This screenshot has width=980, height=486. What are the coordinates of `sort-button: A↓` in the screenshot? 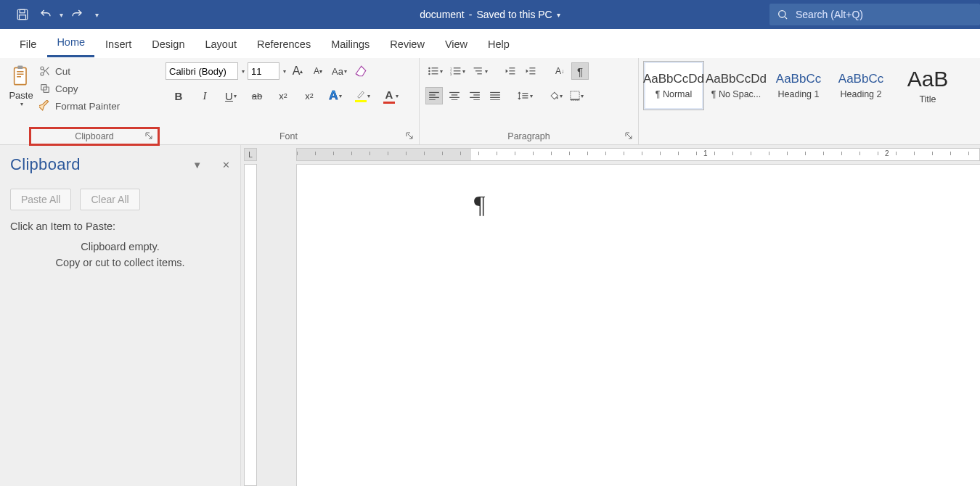 It's located at (560, 71).